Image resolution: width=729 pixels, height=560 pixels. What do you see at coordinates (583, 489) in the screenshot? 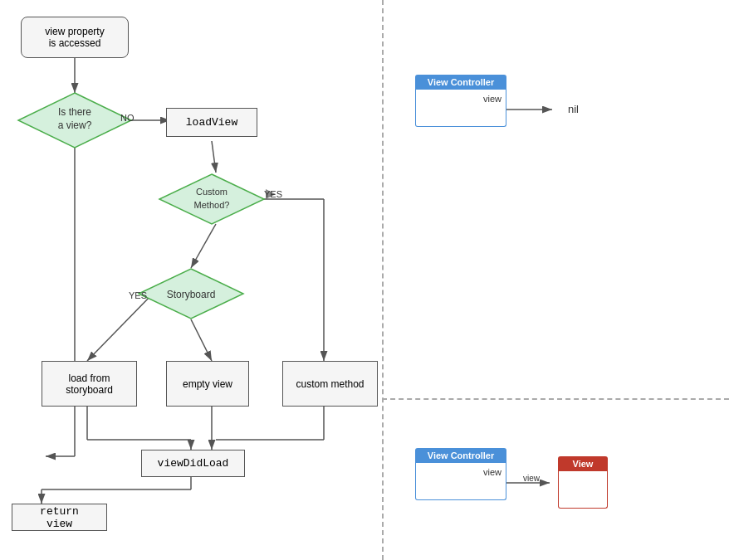
I see `view-body` at bounding box center [583, 489].